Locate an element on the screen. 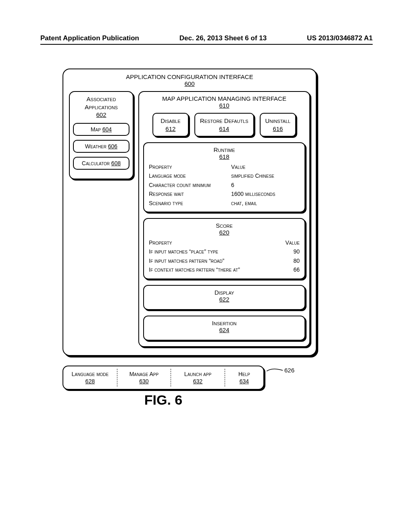 The image size is (413, 532). score-val: 80 is located at coordinates (290, 261).